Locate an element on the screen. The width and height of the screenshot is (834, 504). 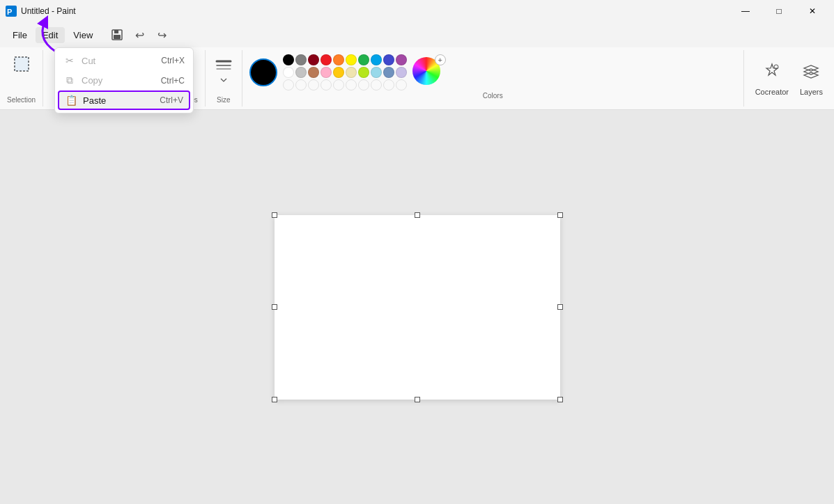
size-label: Size is located at coordinates (223, 100).